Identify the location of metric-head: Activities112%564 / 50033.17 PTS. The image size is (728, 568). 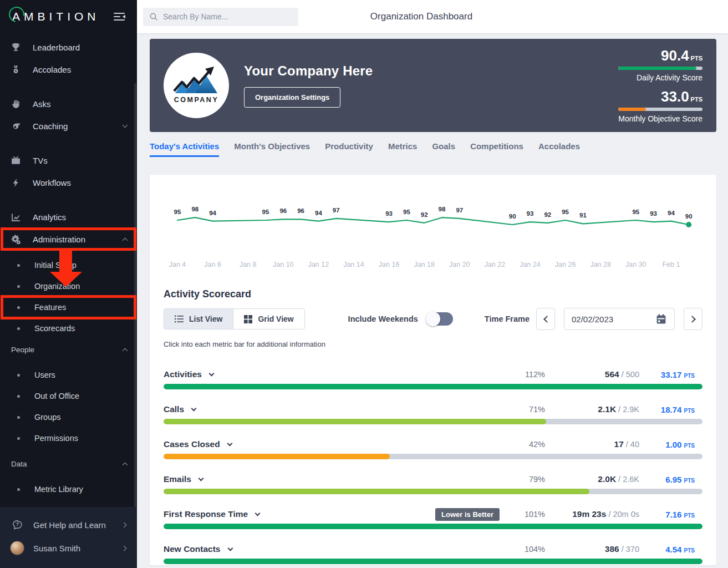
(433, 374).